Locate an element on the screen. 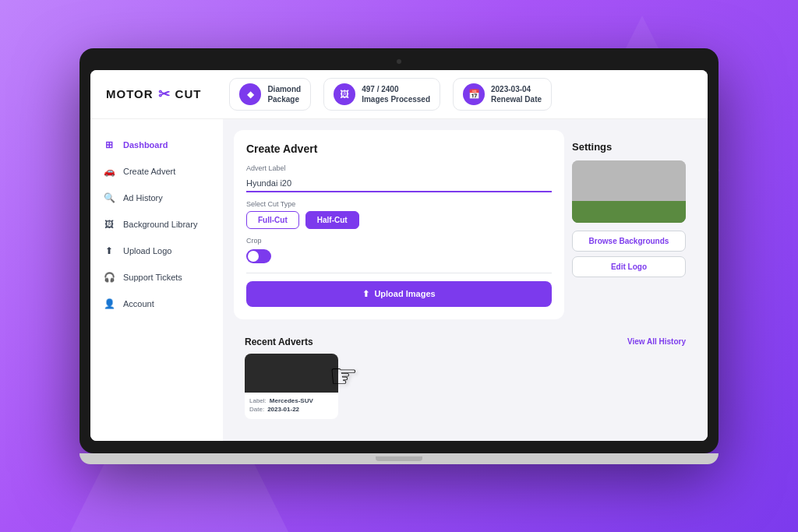 This screenshot has height=532, width=798. calendar-icon: 📅 is located at coordinates (474, 94).